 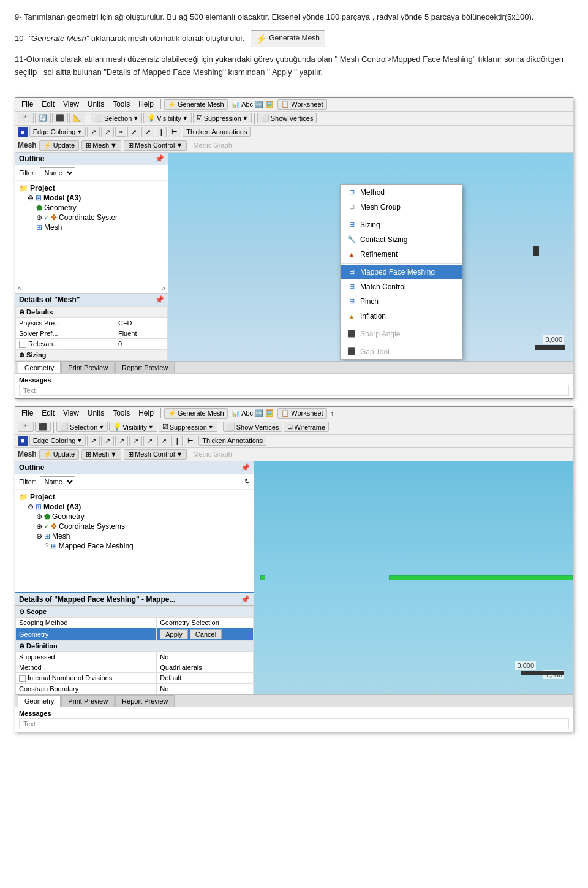 I want to click on checkbox-internal, so click(x=22, y=679).